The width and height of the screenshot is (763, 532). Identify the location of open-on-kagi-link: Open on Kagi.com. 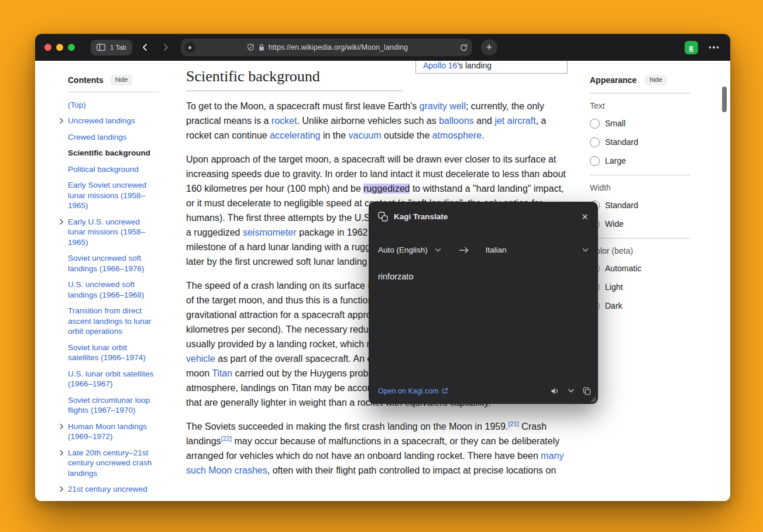
(413, 391).